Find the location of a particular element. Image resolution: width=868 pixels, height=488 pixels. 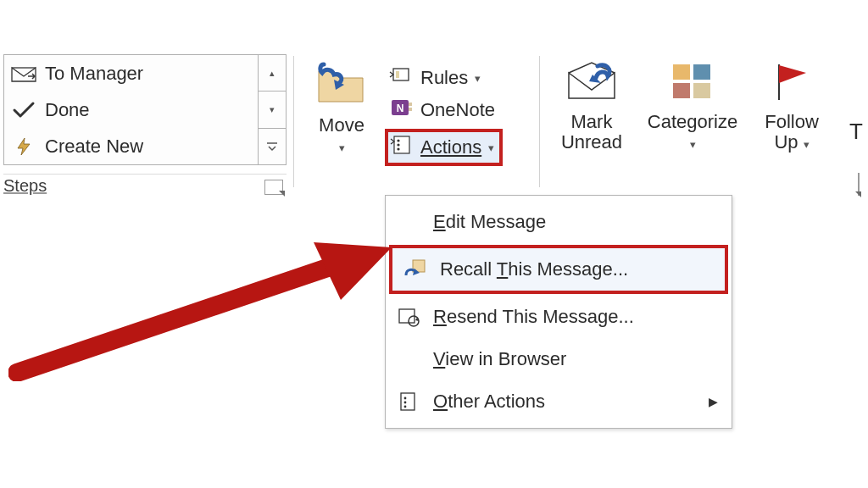

gallery-more-button is located at coordinates (272, 147).